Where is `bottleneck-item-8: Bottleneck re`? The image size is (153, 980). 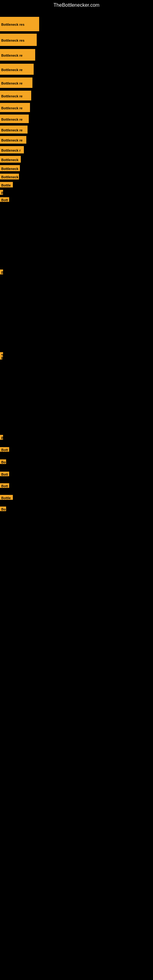
bottleneck-item-8: Bottleneck re is located at coordinates (14, 119).